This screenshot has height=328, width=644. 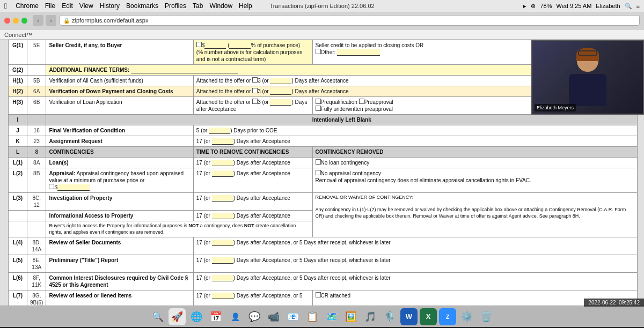 I want to click on row-timing-l5: 17 (or ) Days after Acceptance, or 5 Day…, so click(x=415, y=264).